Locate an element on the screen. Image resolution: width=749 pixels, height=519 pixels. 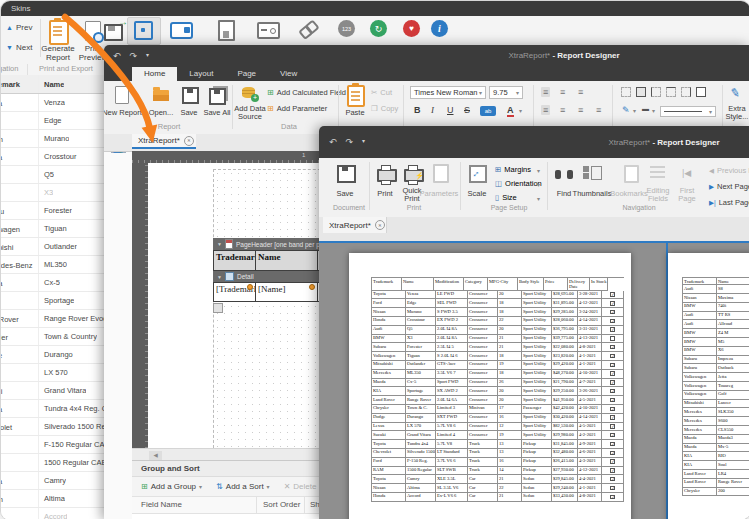
underline-button: U is located at coordinates (450, 110).